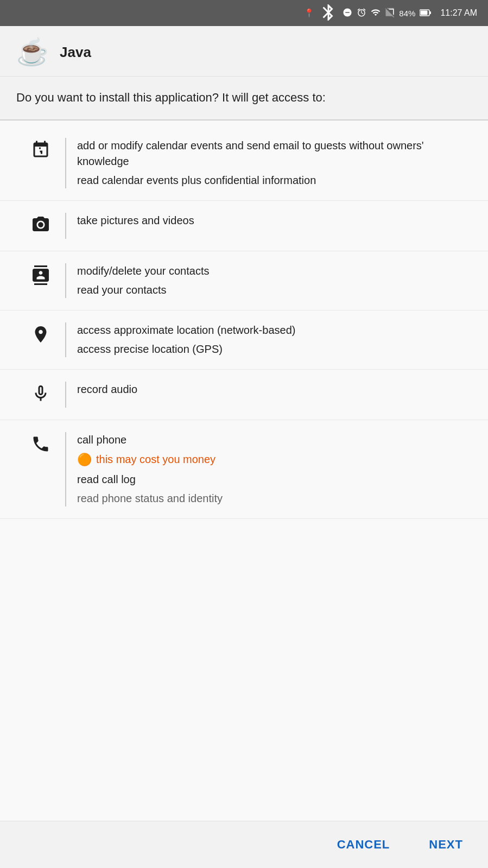 The image size is (488, 868). I want to click on calendar-text-2: read calendar events plus confidential i…, so click(275, 180).